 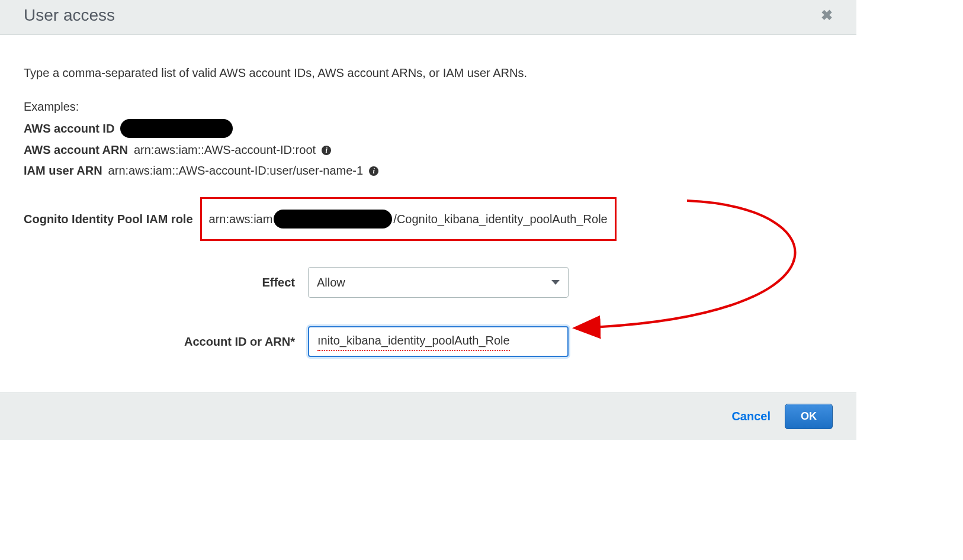 What do you see at coordinates (428, 170) in the screenshot?
I see `example-iam-user-arn: IAM user ARN arn:aws:iam::AWS-account-ID…` at bounding box center [428, 170].